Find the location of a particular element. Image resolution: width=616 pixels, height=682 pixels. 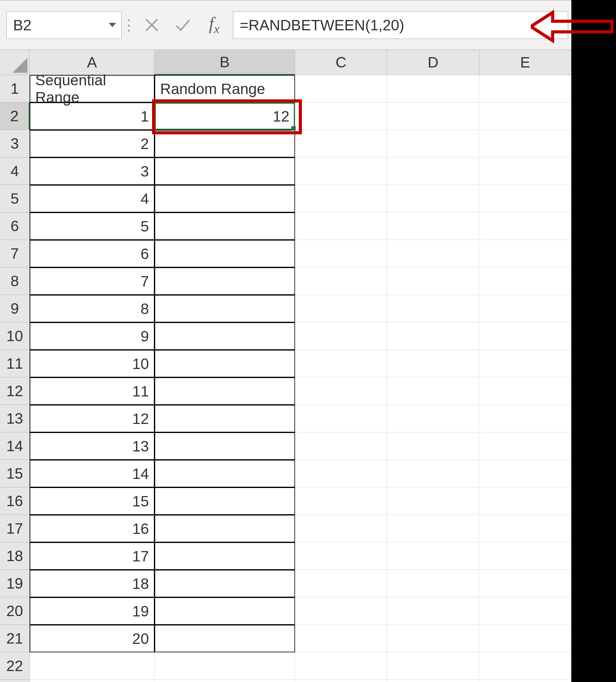

column-header-B: B is located at coordinates (225, 63).